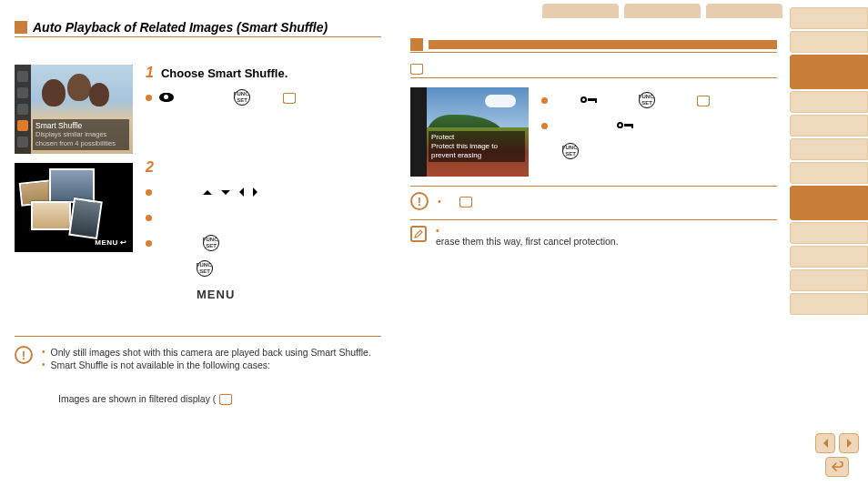  What do you see at coordinates (829, 161) in the screenshot?
I see `side-tabs` at bounding box center [829, 161].